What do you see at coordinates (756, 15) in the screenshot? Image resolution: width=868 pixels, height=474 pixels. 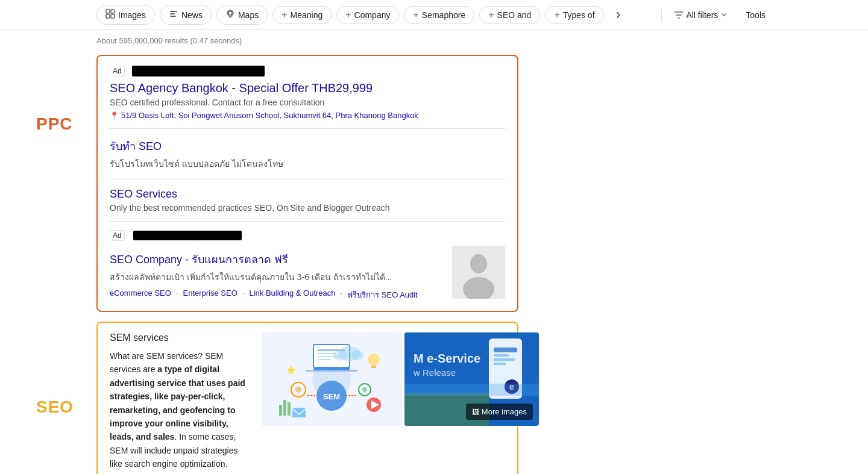 I see `tools-button: Tools` at bounding box center [756, 15].